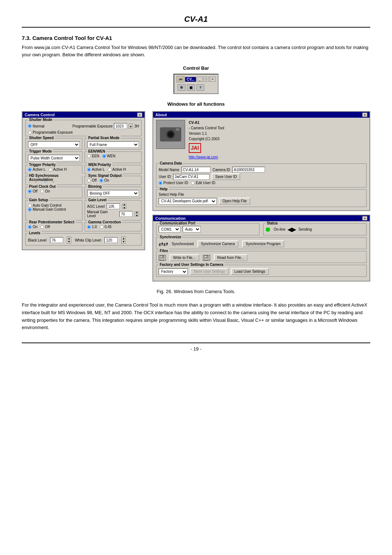 The height and width of the screenshot is (555, 392). Describe the element at coordinates (263, 244) in the screenshot. I see `sync-program-button: Synchronize Program` at that location.